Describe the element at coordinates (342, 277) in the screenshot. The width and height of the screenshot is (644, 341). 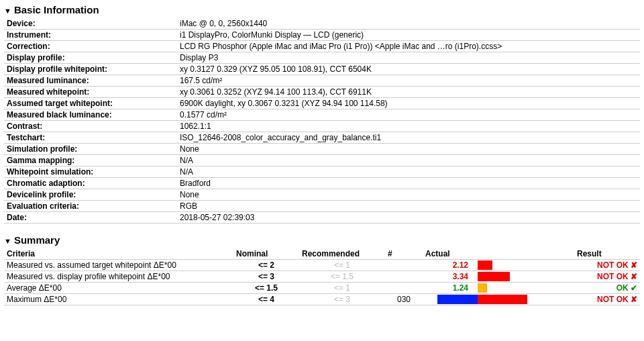
I see `recommended-cell: <= 1.5` at that location.